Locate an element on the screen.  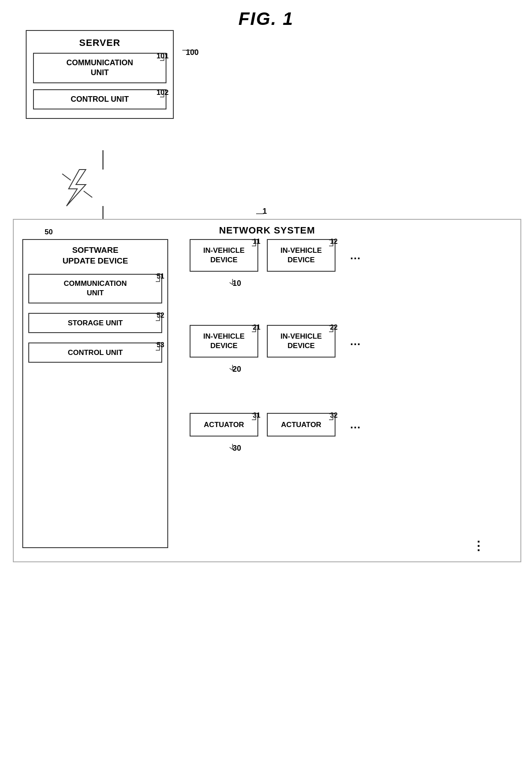
bottom-dots: ⋮ is located at coordinates (479, 546).